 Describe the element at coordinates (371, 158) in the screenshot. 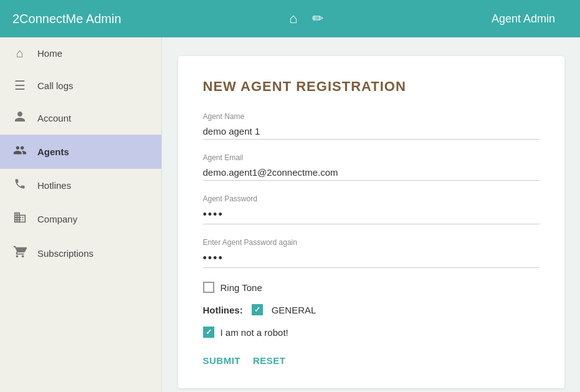

I see `agent-email-label: Agent Email` at that location.